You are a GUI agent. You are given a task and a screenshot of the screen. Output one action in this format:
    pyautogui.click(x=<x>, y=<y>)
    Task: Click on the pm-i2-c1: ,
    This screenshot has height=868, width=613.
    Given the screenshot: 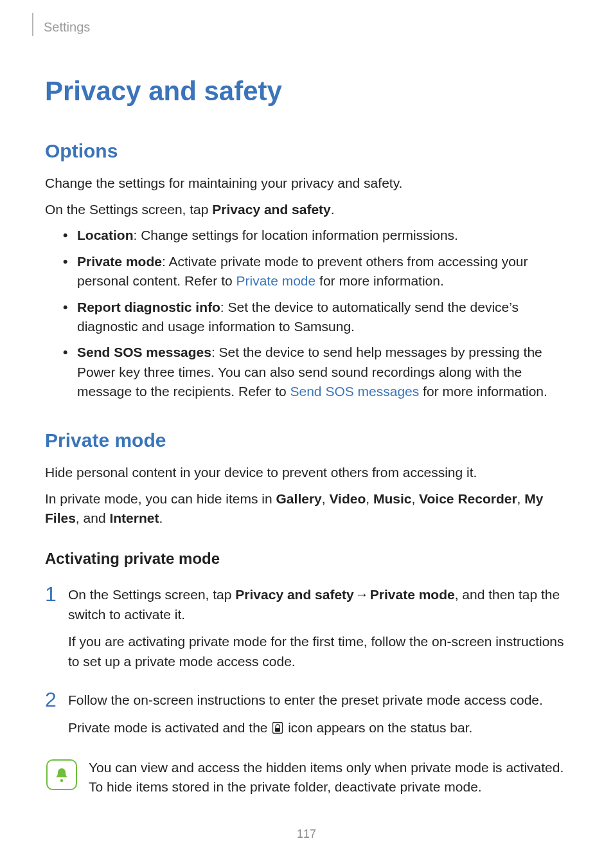 What is the action you would take?
    pyautogui.click(x=326, y=499)
    